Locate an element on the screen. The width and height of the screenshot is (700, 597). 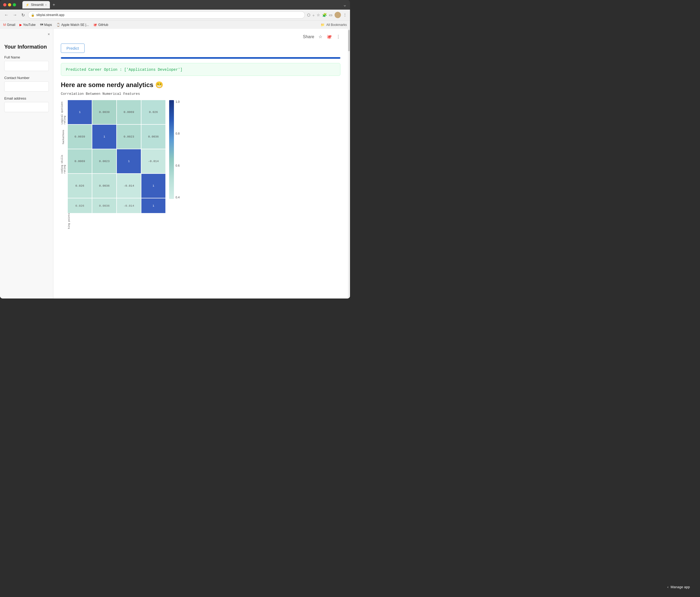
full-name-group: Full Name is located at coordinates (27, 63).